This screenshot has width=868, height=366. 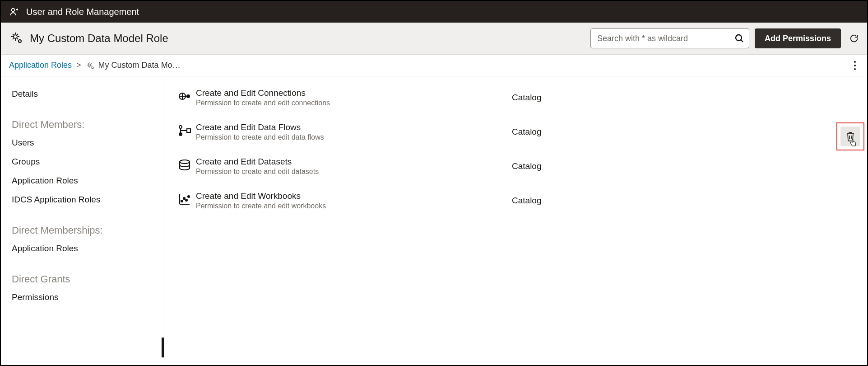 I want to click on connection-icon, so click(x=185, y=96).